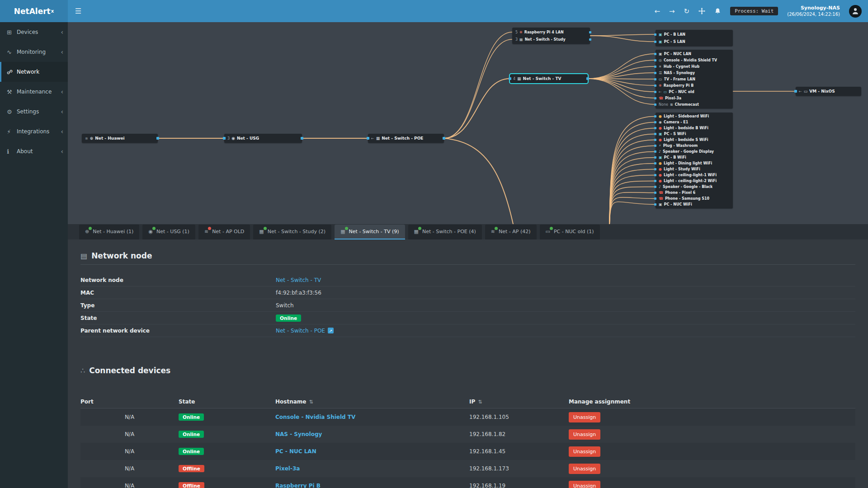 The width and height of the screenshot is (868, 488). Describe the element at coordinates (694, 85) in the screenshot. I see `device-raspberry-pi-b: ❋ Raspberry Pi B` at that location.